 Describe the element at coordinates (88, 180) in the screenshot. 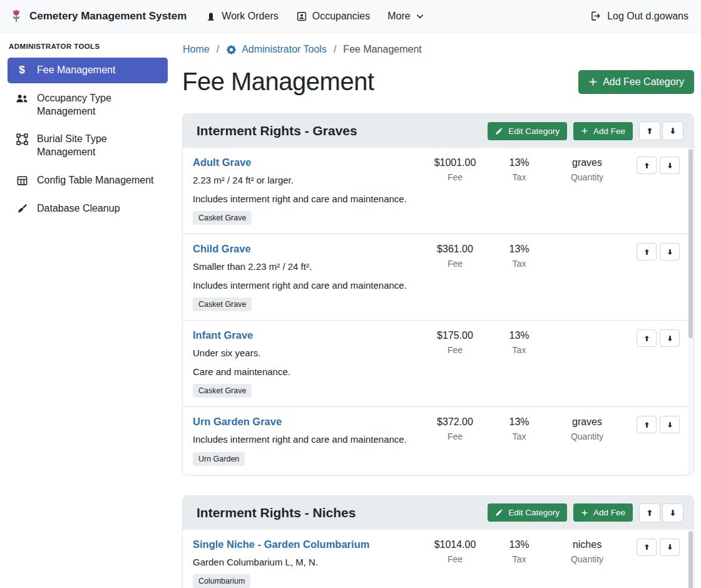

I see `sidebar-item-config-table-management: Config Table Management` at that location.